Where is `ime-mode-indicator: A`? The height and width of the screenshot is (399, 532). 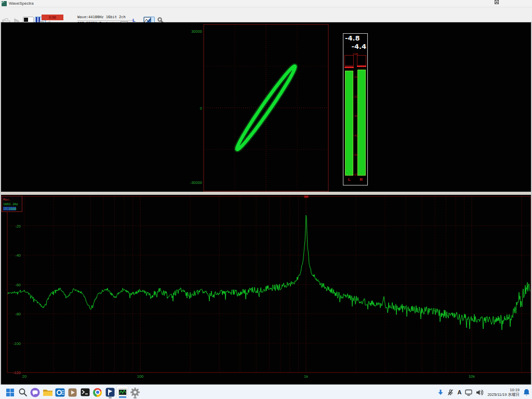 ime-mode-indicator: A is located at coordinates (459, 392).